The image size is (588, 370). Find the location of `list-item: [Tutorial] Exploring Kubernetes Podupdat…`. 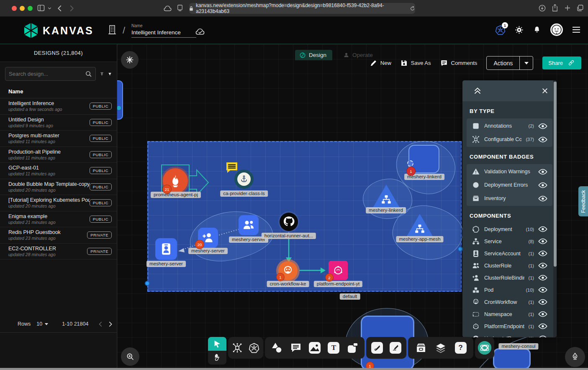

list-item: [Tutorial] Exploring Kubernetes Podupdat… is located at coordinates (59, 203).